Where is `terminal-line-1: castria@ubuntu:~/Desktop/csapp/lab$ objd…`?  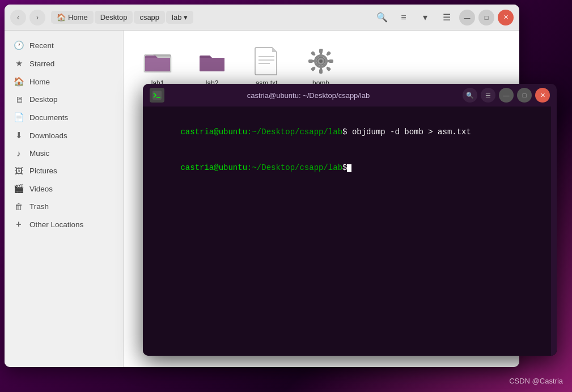
terminal-line-1: castria@ubuntu:~/Desktop/csapp/lab$ objd… is located at coordinates (350, 133).